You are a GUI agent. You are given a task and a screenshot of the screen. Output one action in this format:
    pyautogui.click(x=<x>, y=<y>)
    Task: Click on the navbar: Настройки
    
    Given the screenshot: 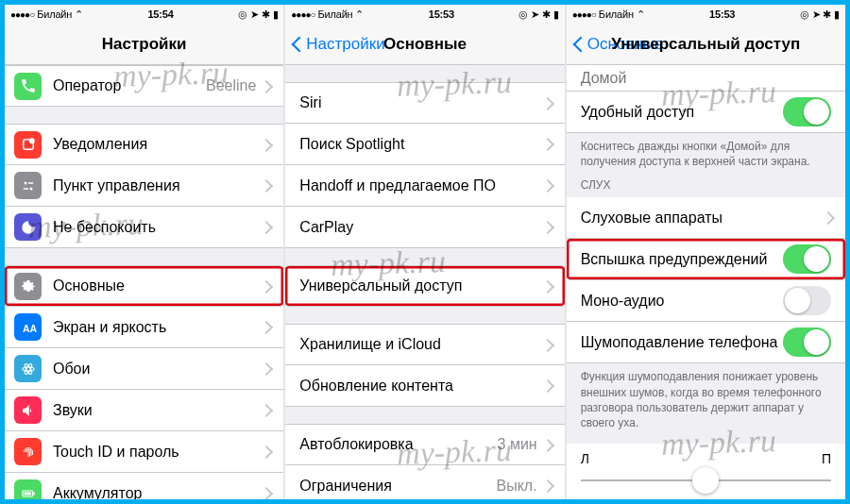 What is the action you would take?
    pyautogui.click(x=144, y=44)
    